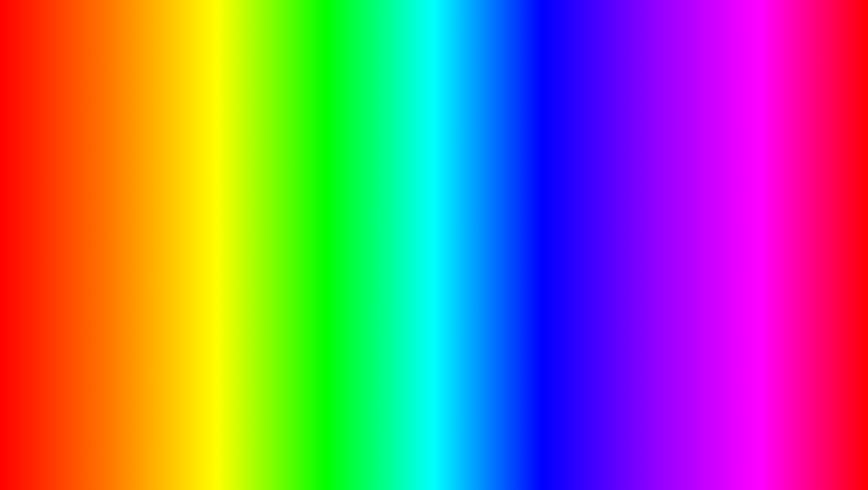 The height and width of the screenshot is (490, 868). What do you see at coordinates (179, 221) in the screenshot?
I see `auto-rejoin-checkbox` at bounding box center [179, 221].